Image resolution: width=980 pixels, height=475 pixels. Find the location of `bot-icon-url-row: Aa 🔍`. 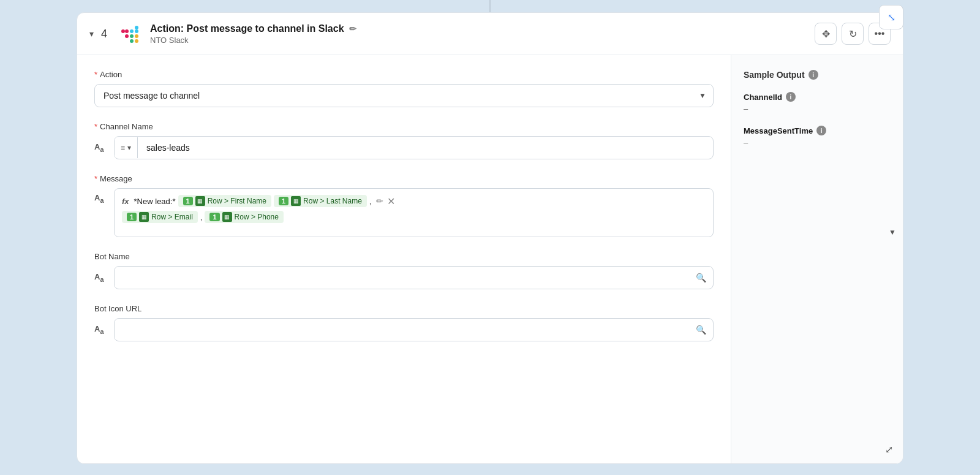

bot-icon-url-row: Aa 🔍 is located at coordinates (404, 330).